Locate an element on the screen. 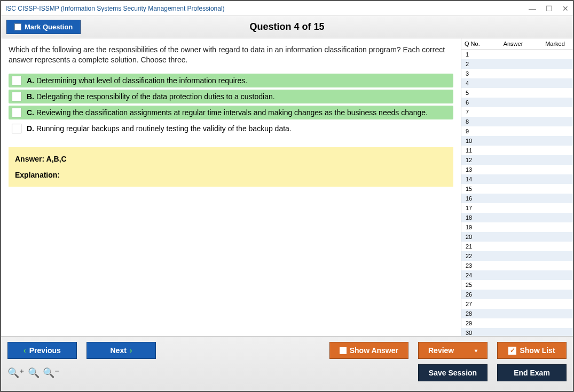  list-item: 6 is located at coordinates (517, 102).